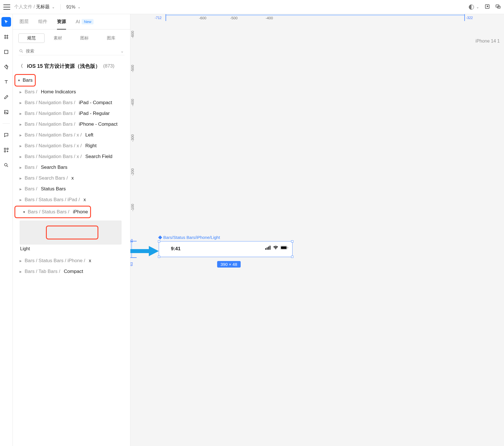 The height and width of the screenshot is (446, 504). I want to click on tree-node: Bars / Home Indicators, so click(71, 92).